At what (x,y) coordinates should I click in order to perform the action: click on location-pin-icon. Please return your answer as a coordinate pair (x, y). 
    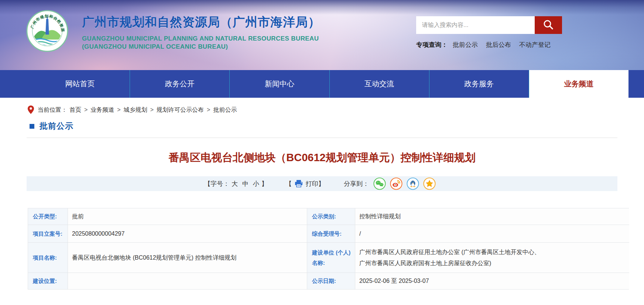
    Looking at the image, I should click on (31, 110).